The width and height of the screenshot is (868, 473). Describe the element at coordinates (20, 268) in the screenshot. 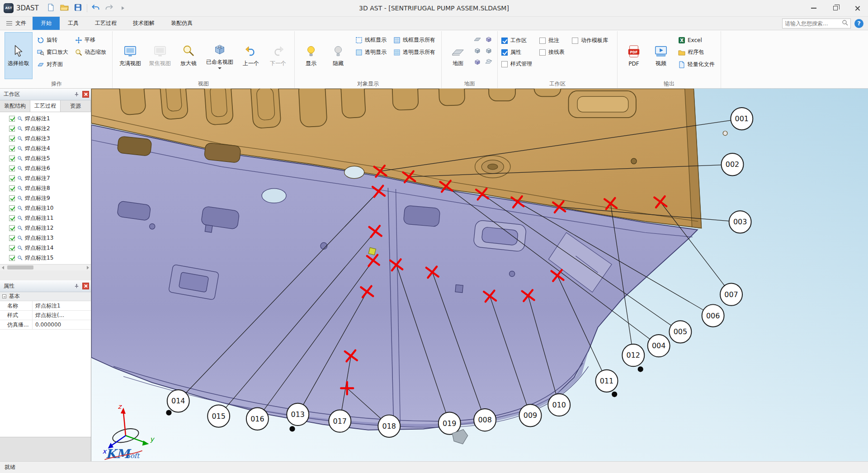

I see `scrollbar-thumb` at that location.